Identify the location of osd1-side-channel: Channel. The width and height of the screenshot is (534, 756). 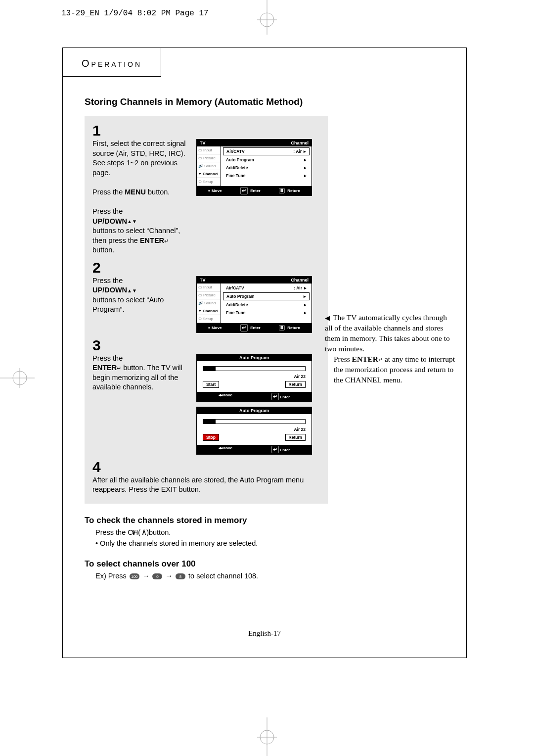
(211, 174).